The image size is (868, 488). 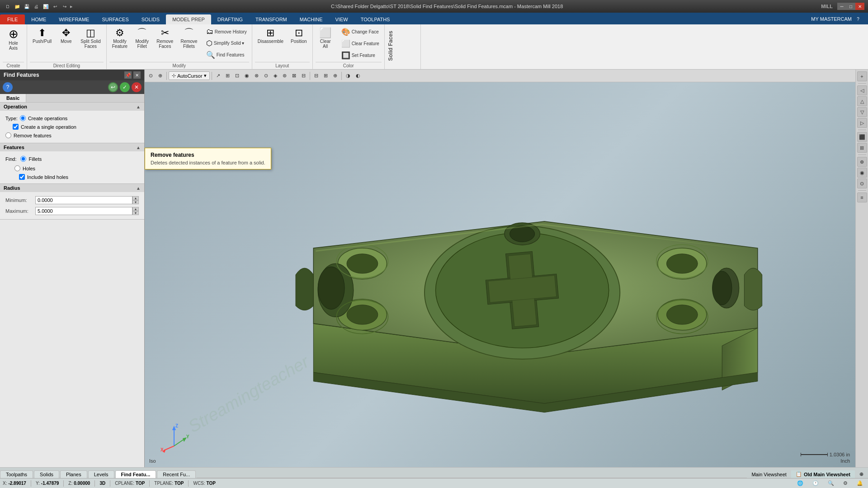 What do you see at coordinates (136, 213) in the screenshot?
I see `maximum-spin-down: ▼` at bounding box center [136, 213].